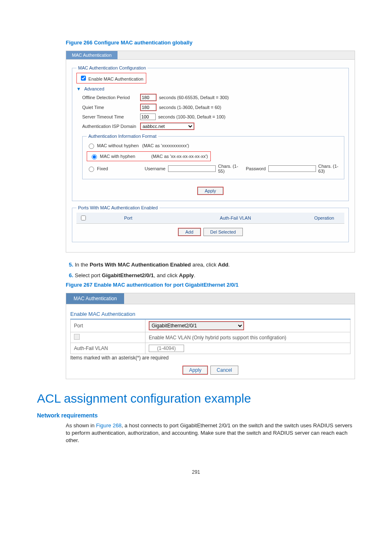 This screenshot has height=533, width=392. Describe the element at coordinates (83, 218) in the screenshot. I see `ports-select-all-checkbox` at that location.